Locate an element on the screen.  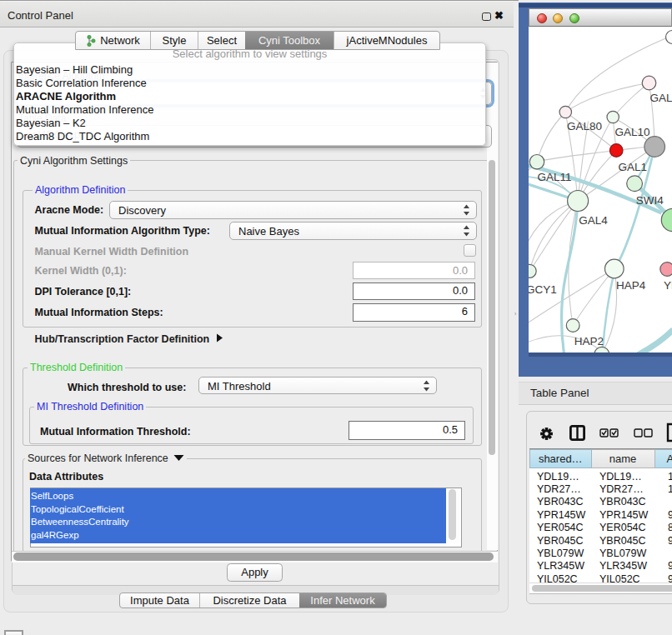
svg-text: GAL80 is located at coordinates (584, 125).